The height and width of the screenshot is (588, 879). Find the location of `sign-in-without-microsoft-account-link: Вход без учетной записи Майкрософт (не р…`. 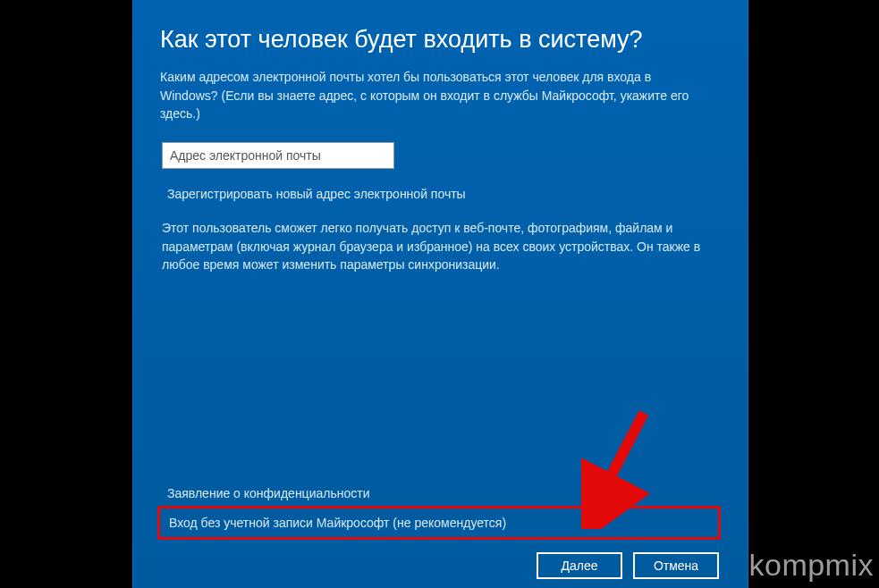

sign-in-without-microsoft-account-link: Вход без учетной записи Майкрософт (не р… is located at coordinates (439, 523).